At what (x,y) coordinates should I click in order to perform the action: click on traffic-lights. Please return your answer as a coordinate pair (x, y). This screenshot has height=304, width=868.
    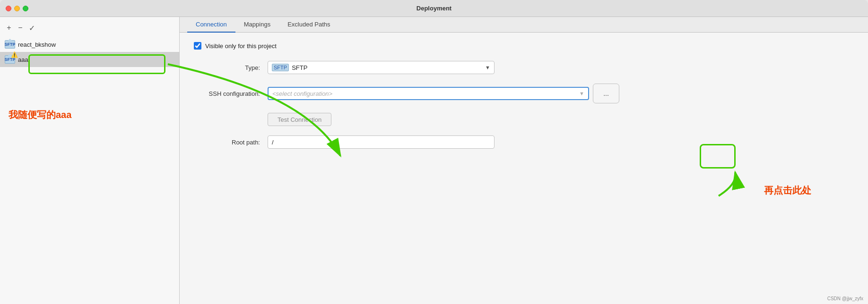
    Looking at the image, I should click on (17, 8).